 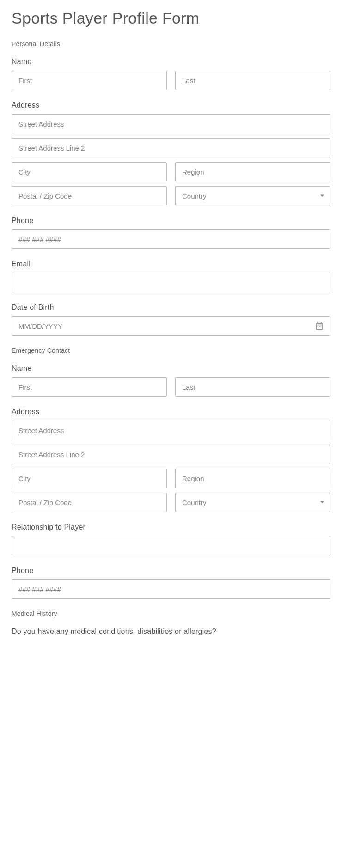 What do you see at coordinates (89, 80) in the screenshot?
I see `personal-first-name-input` at bounding box center [89, 80].